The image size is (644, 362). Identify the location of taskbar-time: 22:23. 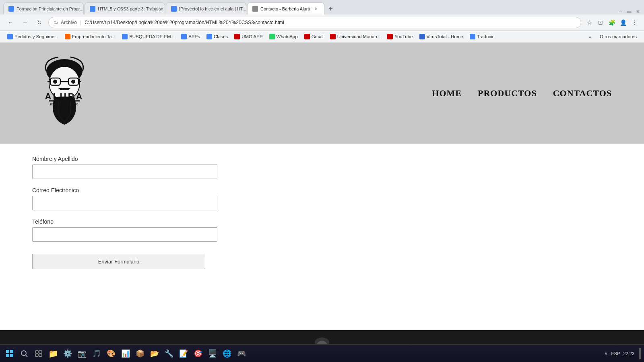
(629, 354).